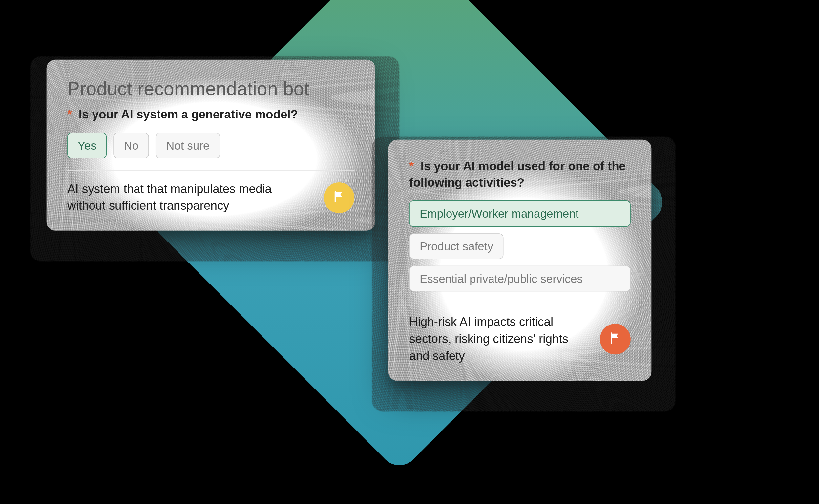 The height and width of the screenshot is (504, 819). What do you see at coordinates (211, 115) in the screenshot?
I see `question-text: * Is your AI system a generative model?` at bounding box center [211, 115].